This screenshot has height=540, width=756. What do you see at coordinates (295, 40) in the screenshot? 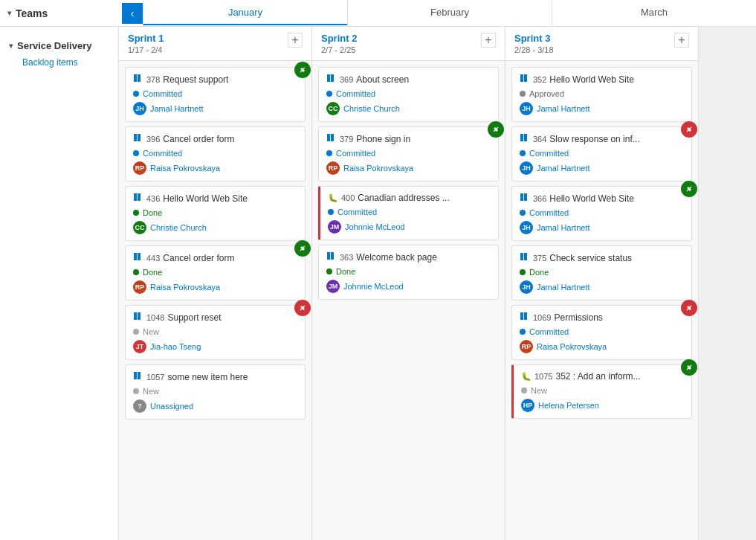
I see `sprint-add-button-1: +` at bounding box center [295, 40].